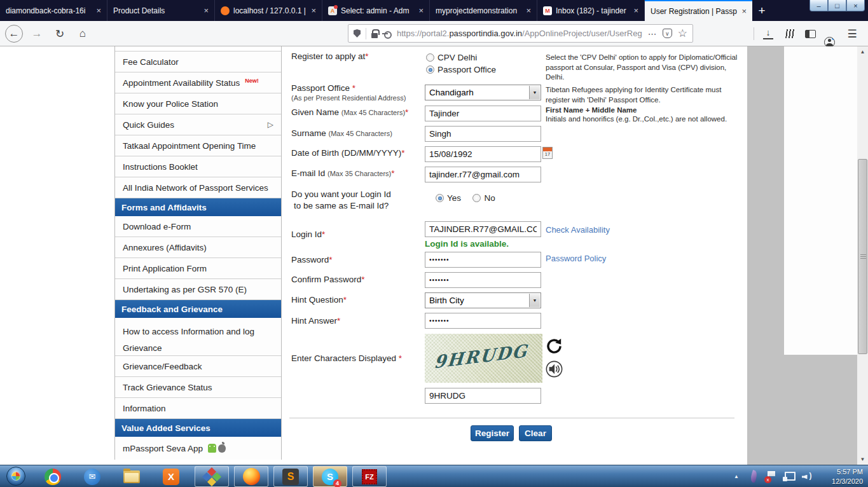 This screenshot has height=487, width=868. Describe the element at coordinates (83, 34) in the screenshot. I see `home-button: ⌂` at that location.